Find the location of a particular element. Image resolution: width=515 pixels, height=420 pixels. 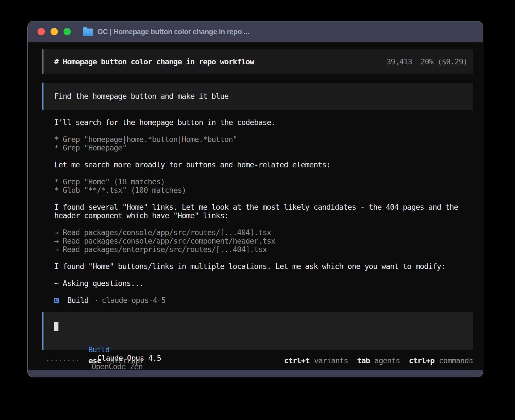

tool-call-read: → Read packages/enterprise/src/routes/[.… is located at coordinates (258, 250).